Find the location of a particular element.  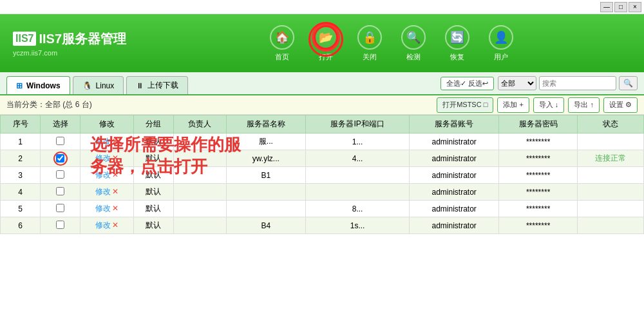

col-group: 分组 is located at coordinates (153, 124).